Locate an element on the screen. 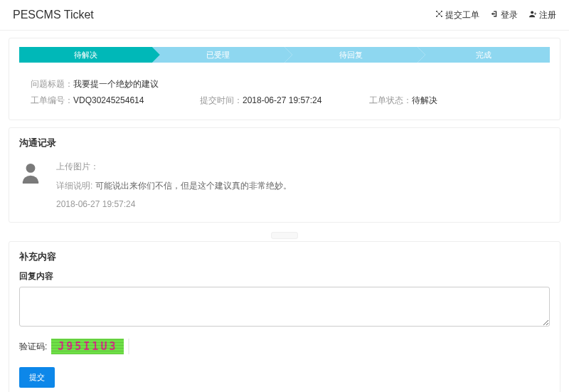 This screenshot has width=569, height=392. message-item: 上传图片： 详细说明: 可能说出来你们不信，但是这个建议真的非常绝妙。 2018… is located at coordinates (284, 185).